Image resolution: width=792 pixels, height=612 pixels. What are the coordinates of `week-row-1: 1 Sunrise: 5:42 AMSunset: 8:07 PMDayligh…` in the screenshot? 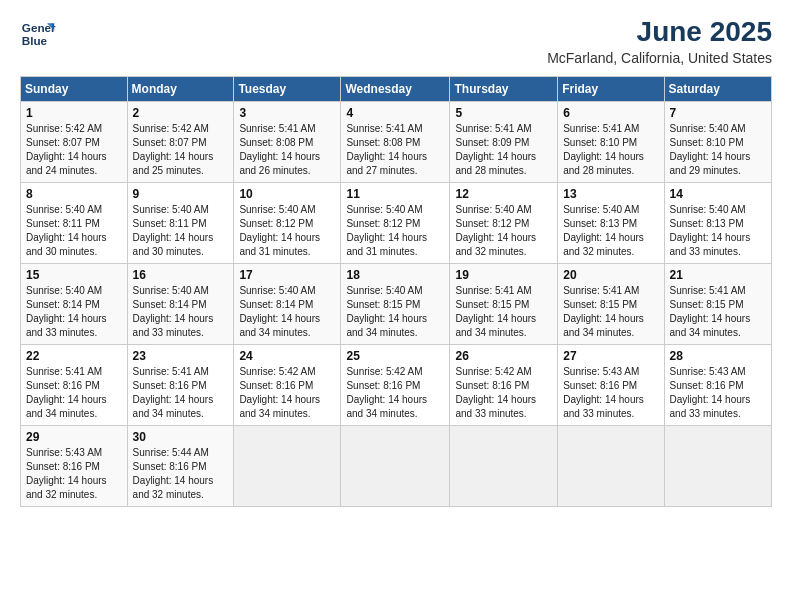 It's located at (396, 142).